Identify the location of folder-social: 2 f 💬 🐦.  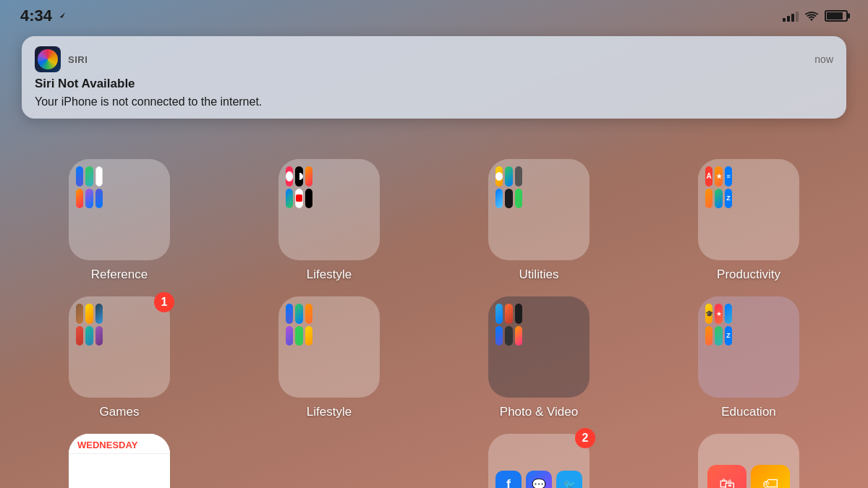
(539, 461).